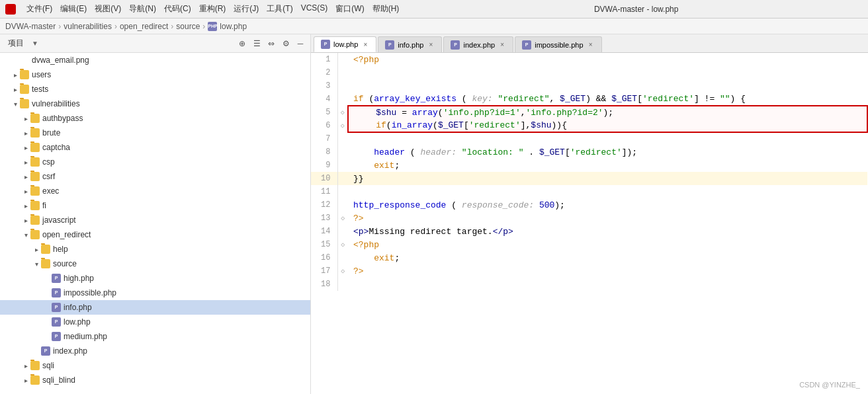 The height and width of the screenshot is (394, 868). Describe the element at coordinates (155, 307) in the screenshot. I see `tree-item-info-php: Pinfo.php` at that location.